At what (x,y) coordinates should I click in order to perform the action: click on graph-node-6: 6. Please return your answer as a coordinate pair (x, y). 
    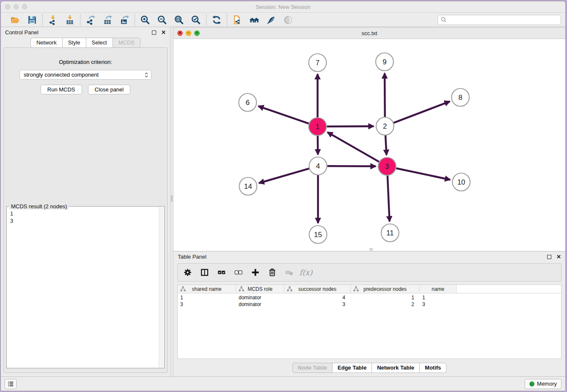
    Looking at the image, I should click on (248, 102).